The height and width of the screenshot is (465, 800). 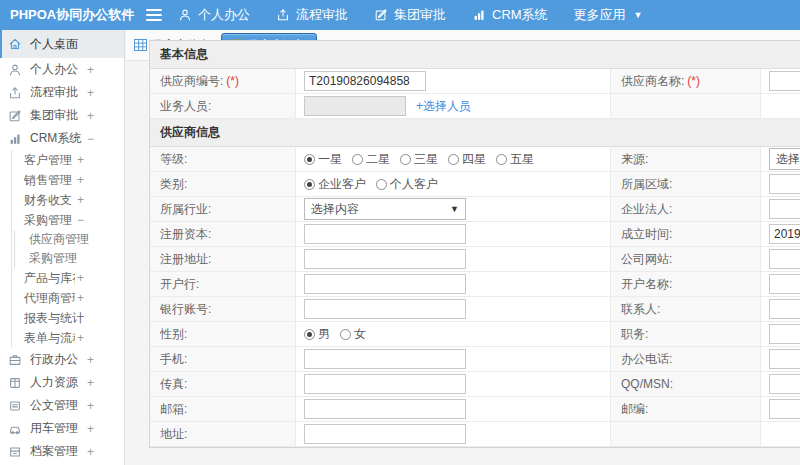 I want to click on top-nav-item-4: 更多应用▼, so click(x=608, y=15).